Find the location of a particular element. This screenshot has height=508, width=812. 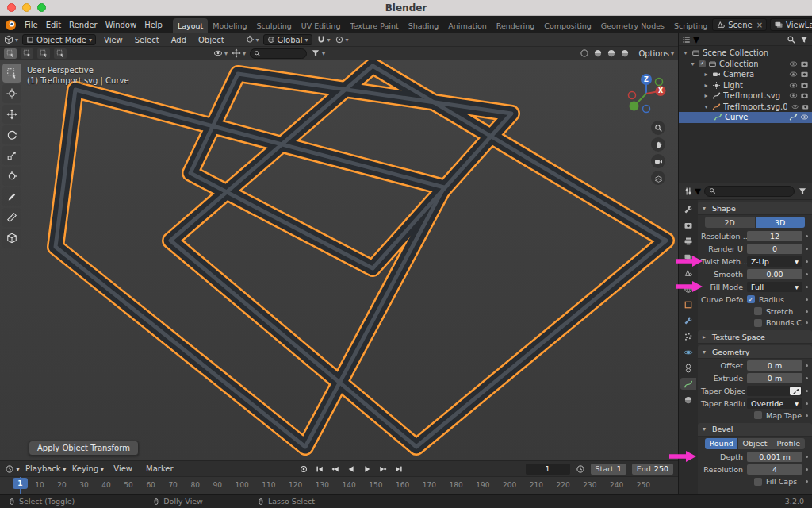

tab-object is located at coordinates (688, 305).